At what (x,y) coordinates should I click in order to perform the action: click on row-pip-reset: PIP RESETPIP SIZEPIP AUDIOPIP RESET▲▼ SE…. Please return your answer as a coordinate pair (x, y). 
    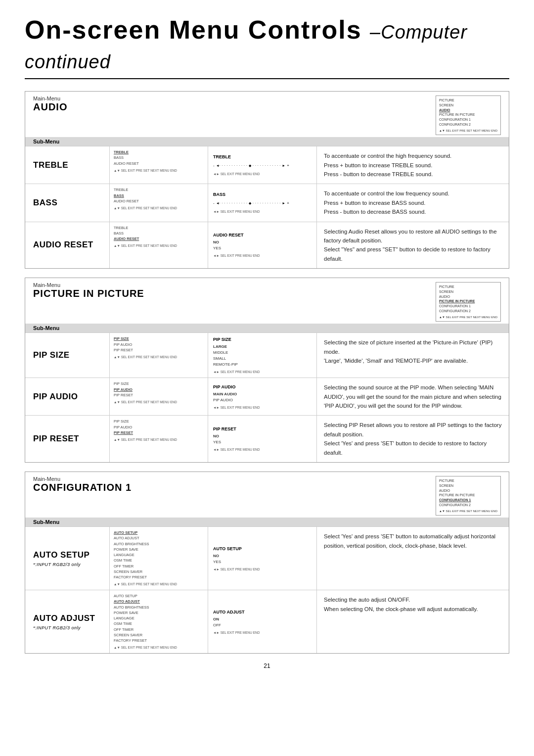
    Looking at the image, I should click on (267, 438).